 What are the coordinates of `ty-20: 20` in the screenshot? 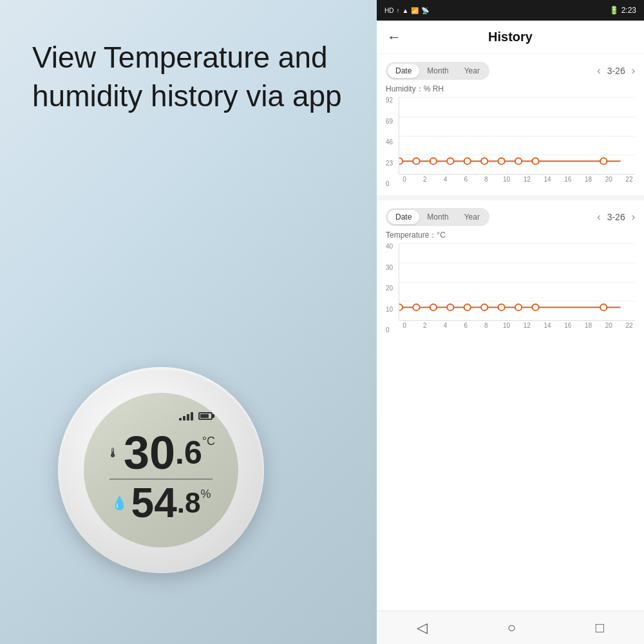 It's located at (389, 289).